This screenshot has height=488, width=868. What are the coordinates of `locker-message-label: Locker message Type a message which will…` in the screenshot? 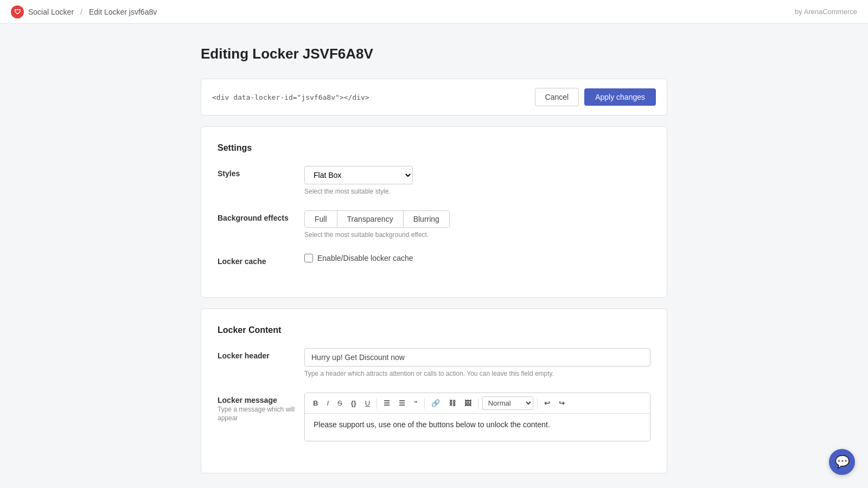 It's located at (261, 407).